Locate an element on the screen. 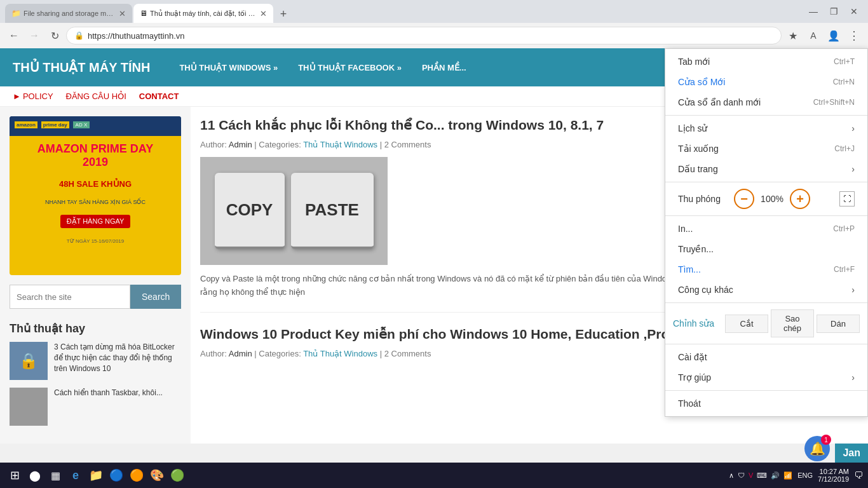 This screenshot has height=488, width=868. article-1-image: COPY PASTE is located at coordinates (294, 211).